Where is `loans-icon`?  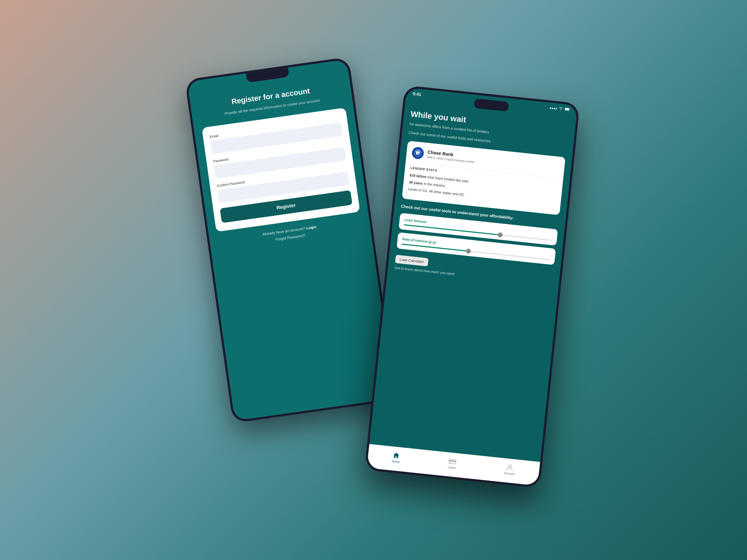
loans-icon is located at coordinates (453, 461).